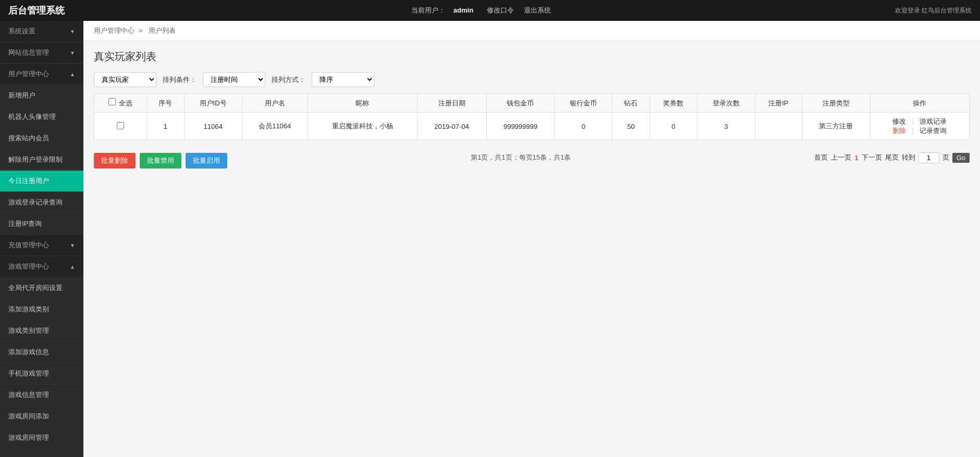 The image size is (980, 457). Describe the element at coordinates (899, 130) in the screenshot. I see `action-delete: 删除` at that location.